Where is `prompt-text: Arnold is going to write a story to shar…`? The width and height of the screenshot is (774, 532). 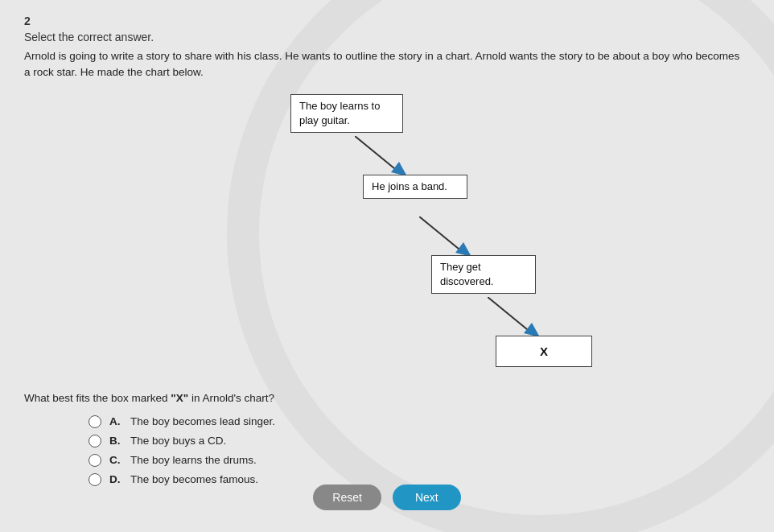
prompt-text: Arnold is going to write a story to shar… is located at coordinates (386, 64).